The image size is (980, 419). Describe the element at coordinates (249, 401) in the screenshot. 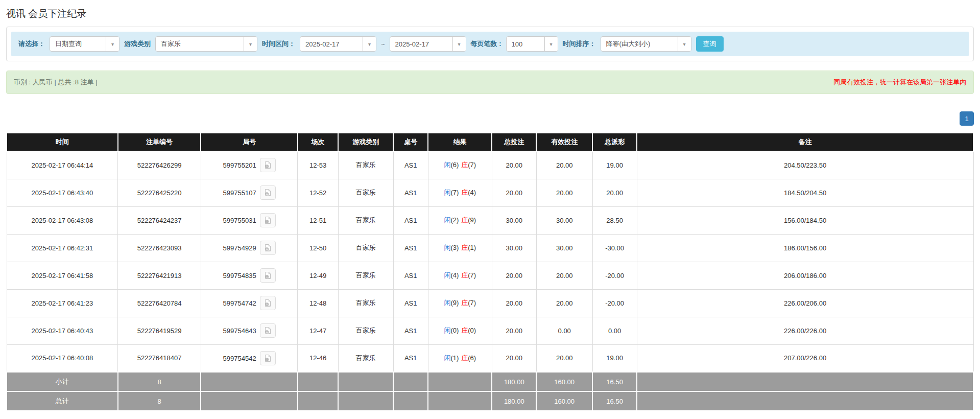

I see `total-round-cell` at that location.